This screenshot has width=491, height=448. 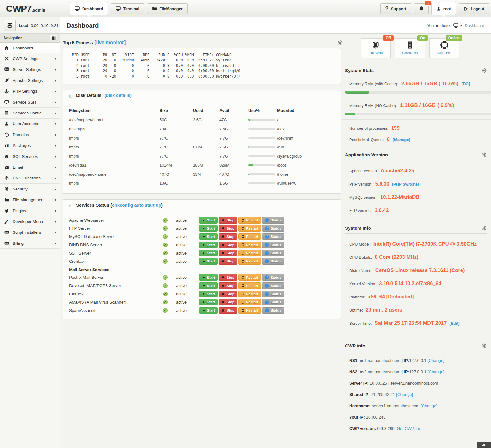 What do you see at coordinates (396, 9) in the screenshot?
I see `support-button: ?Support` at bounding box center [396, 9].